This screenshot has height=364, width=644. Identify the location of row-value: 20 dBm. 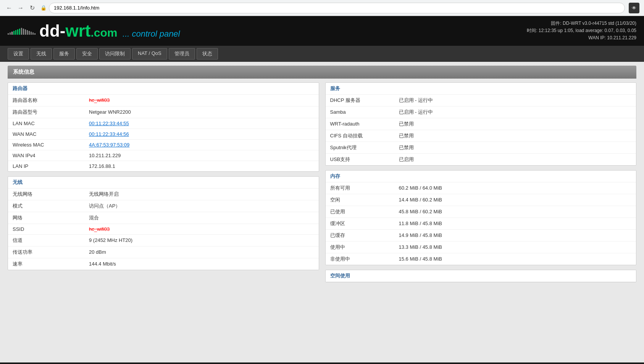
(98, 252).